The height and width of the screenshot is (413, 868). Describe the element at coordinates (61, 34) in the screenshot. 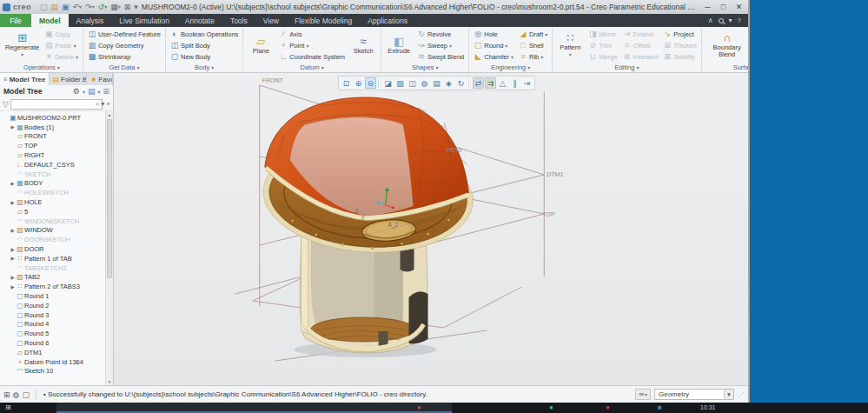

I see `copy-button: ▣Copy` at that location.